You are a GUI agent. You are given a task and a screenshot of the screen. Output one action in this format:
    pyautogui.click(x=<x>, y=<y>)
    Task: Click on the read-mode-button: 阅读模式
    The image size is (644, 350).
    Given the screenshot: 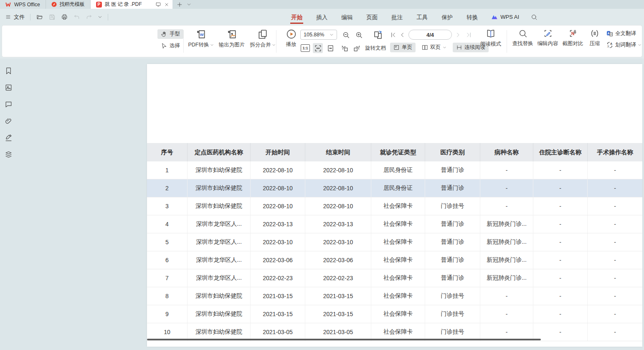 What is the action you would take?
    pyautogui.click(x=491, y=38)
    